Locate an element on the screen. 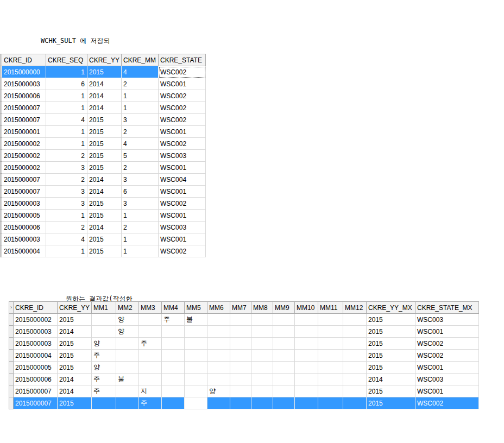 The height and width of the screenshot is (443, 504). column-header-MM3: MM3 is located at coordinates (150, 308).